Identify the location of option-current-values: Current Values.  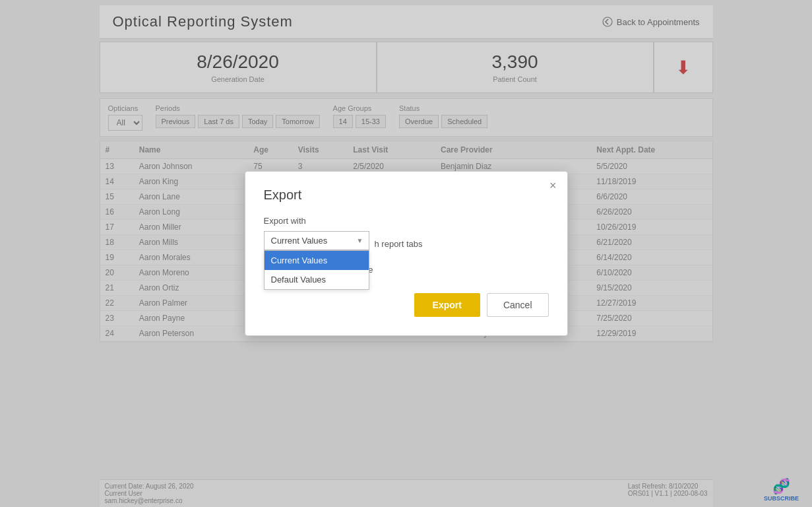
(317, 260).